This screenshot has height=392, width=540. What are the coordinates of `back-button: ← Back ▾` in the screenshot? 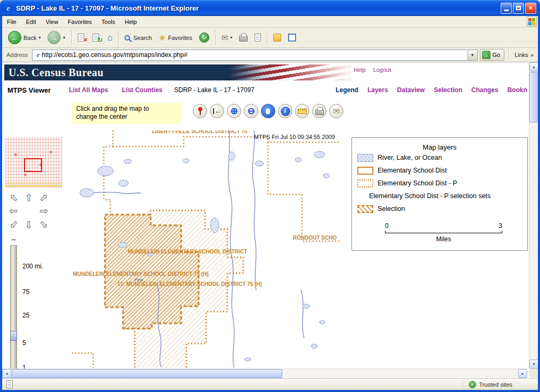 It's located at (24, 37).